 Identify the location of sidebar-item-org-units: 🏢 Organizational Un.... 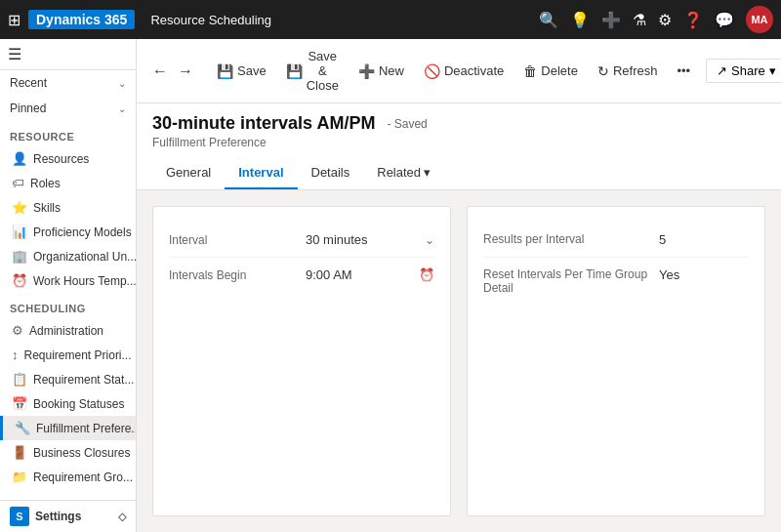
(68, 256).